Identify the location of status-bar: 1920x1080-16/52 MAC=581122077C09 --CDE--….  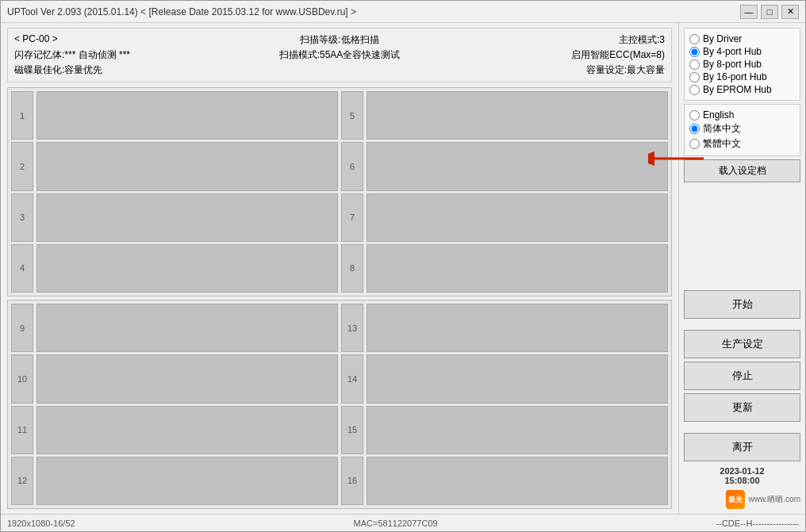
(403, 522).